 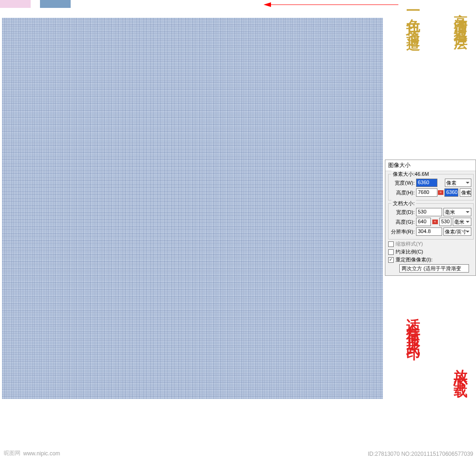 What do you see at coordinates (431, 221) in the screenshot?
I see `document-size-group: 文档大小: 宽度(D): 530 毫米 高度(G): 640 ≈ 530 毫米 …` at bounding box center [431, 221].